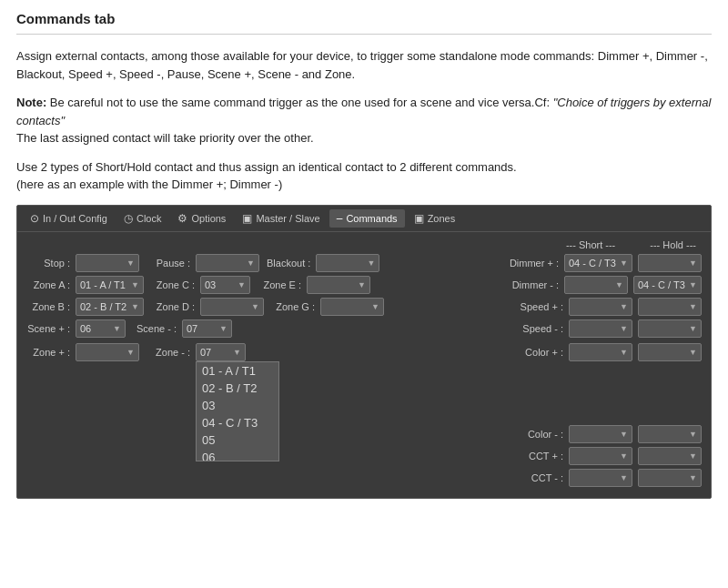  Describe the element at coordinates (170, 352) in the screenshot. I see `zonem-label: Zone - :` at that location.